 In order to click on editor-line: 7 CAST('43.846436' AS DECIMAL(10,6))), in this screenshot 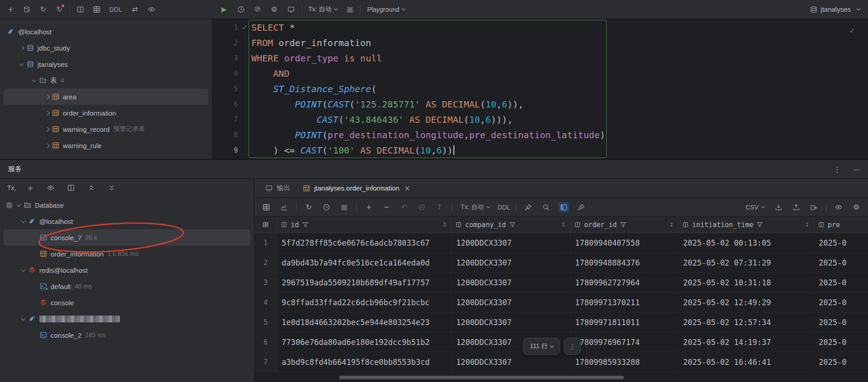, I will do `click(540, 120)`.